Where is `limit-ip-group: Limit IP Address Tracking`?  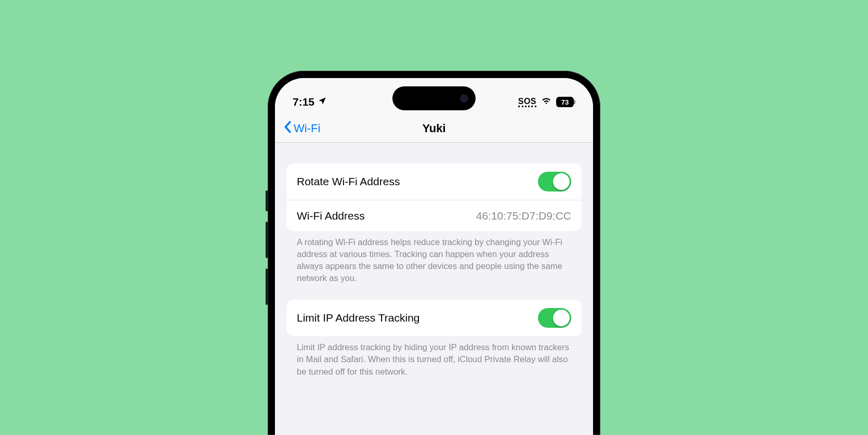 limit-ip-group: Limit IP Address Tracking is located at coordinates (434, 318).